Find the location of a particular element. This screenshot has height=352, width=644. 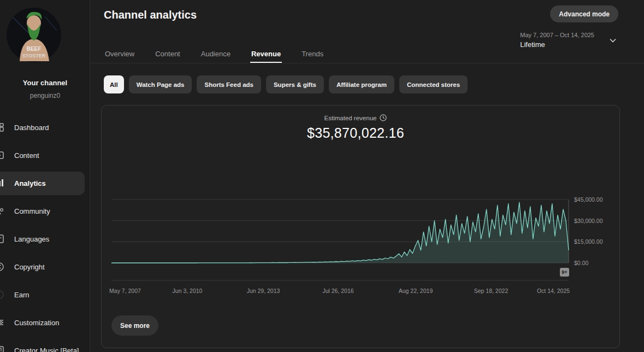

chip-all: All is located at coordinates (114, 84).